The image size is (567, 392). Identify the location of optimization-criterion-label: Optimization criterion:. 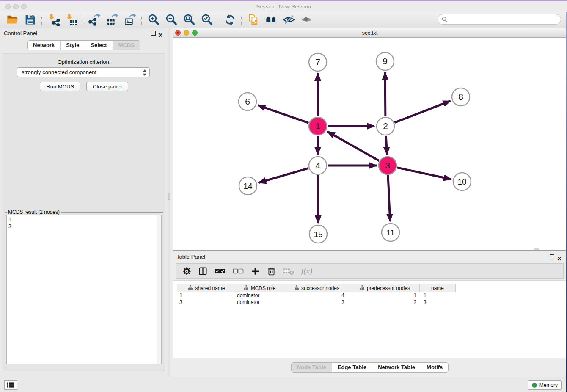
(84, 62).